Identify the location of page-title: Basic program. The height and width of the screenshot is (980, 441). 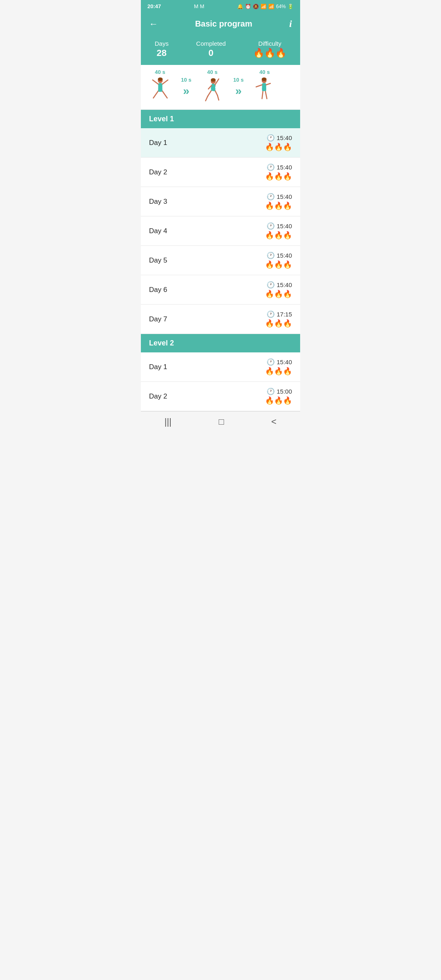
(224, 24).